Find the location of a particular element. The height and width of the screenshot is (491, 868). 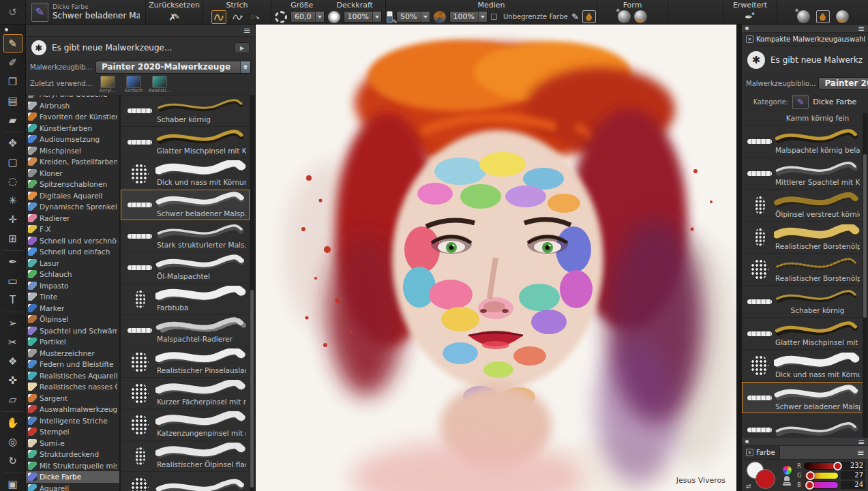

tool-button: T is located at coordinates (13, 300).